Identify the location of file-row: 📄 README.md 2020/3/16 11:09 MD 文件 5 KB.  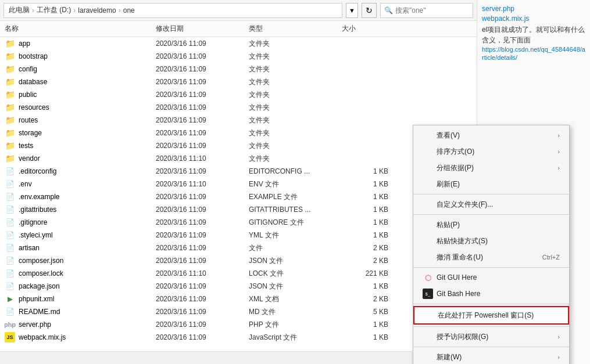
(238, 312).